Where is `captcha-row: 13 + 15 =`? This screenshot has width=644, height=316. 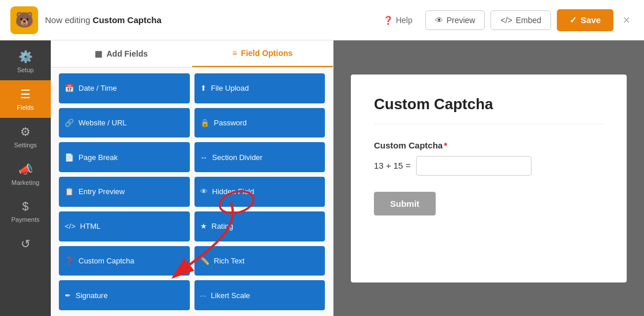 captcha-row: 13 + 15 = is located at coordinates (489, 166).